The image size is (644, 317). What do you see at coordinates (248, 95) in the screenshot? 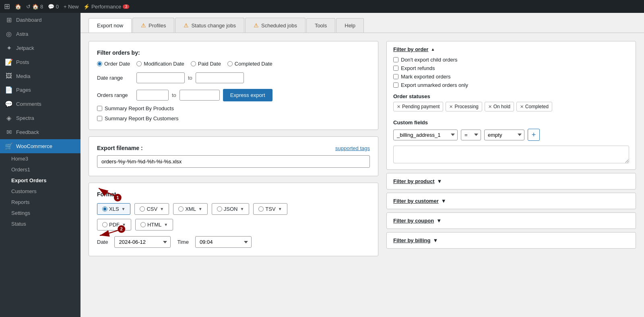
I see `express-export-button: Express export` at bounding box center [248, 95].